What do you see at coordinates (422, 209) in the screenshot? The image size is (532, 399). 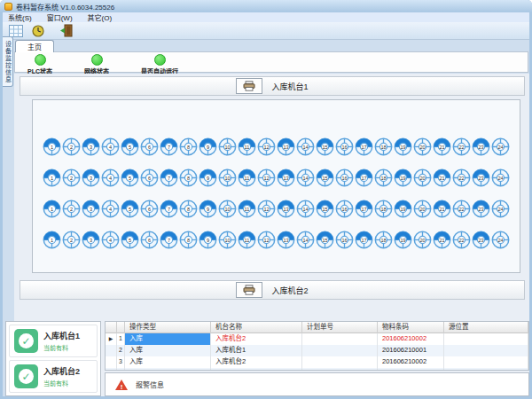 I see `reel-slot: 20` at bounding box center [422, 209].